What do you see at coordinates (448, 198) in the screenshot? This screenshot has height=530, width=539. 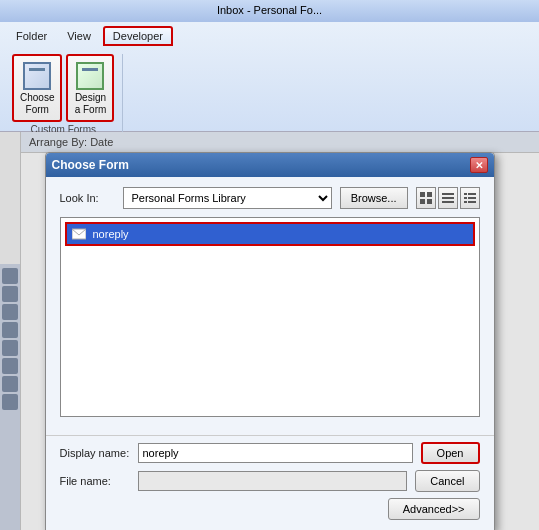 I see `list-icon` at bounding box center [448, 198].